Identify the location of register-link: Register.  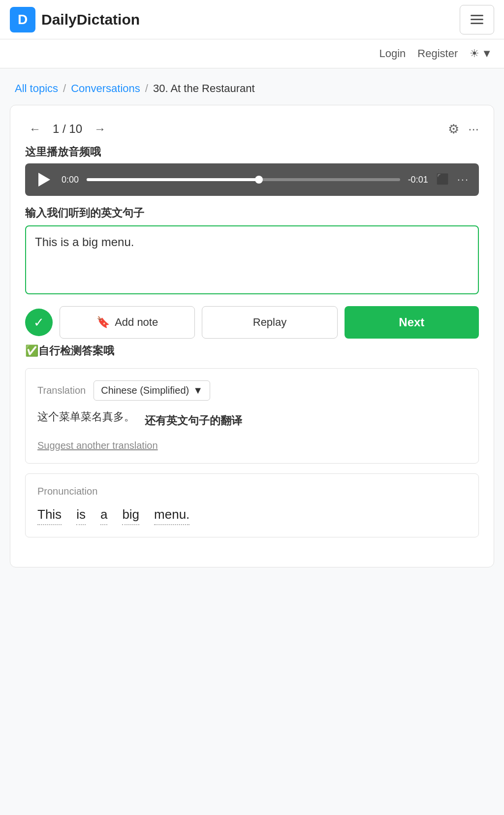
(438, 54).